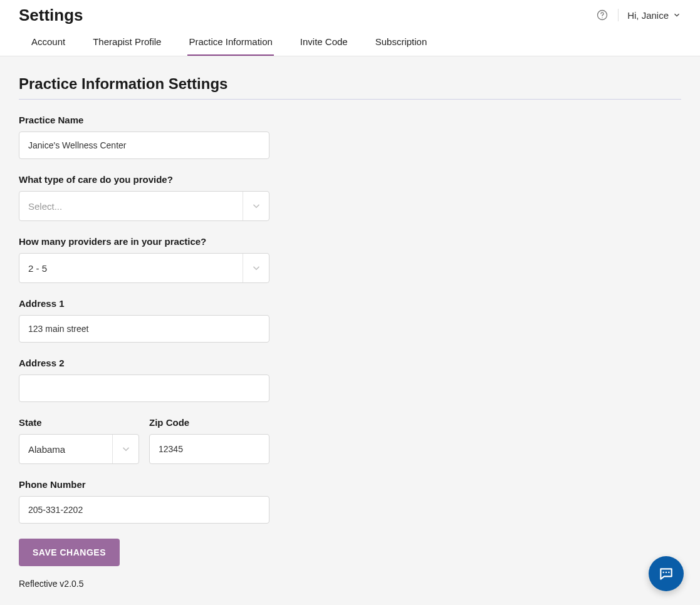 Image resolution: width=700 pixels, height=605 pixels. What do you see at coordinates (144, 510) in the screenshot?
I see `phone-input` at bounding box center [144, 510].